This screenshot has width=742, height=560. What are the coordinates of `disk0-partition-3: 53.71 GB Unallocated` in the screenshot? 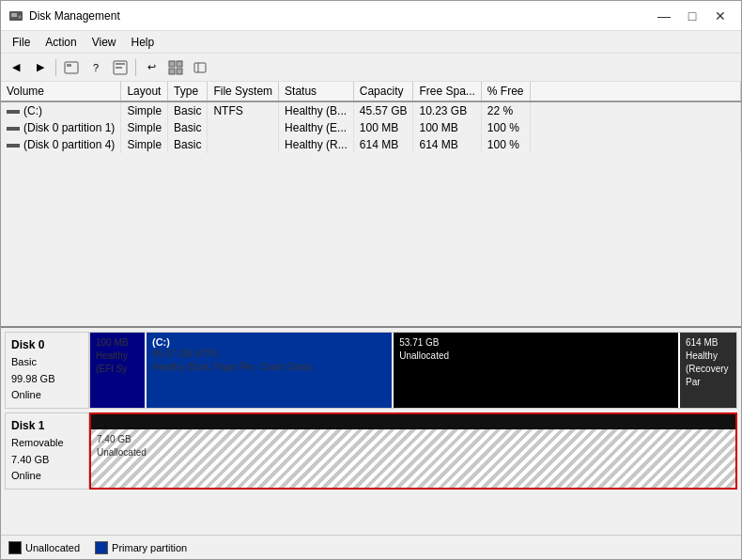 It's located at (537, 370).